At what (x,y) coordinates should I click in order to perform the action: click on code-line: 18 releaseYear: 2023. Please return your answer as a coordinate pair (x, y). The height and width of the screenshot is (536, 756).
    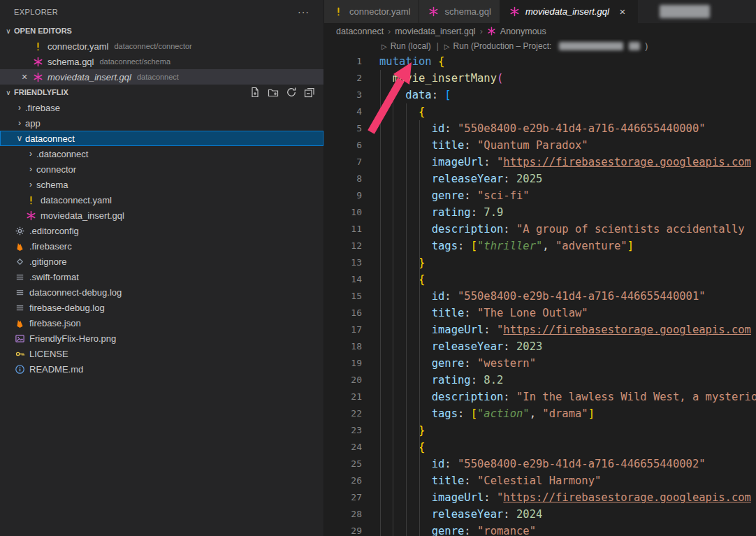
    Looking at the image, I should click on (540, 347).